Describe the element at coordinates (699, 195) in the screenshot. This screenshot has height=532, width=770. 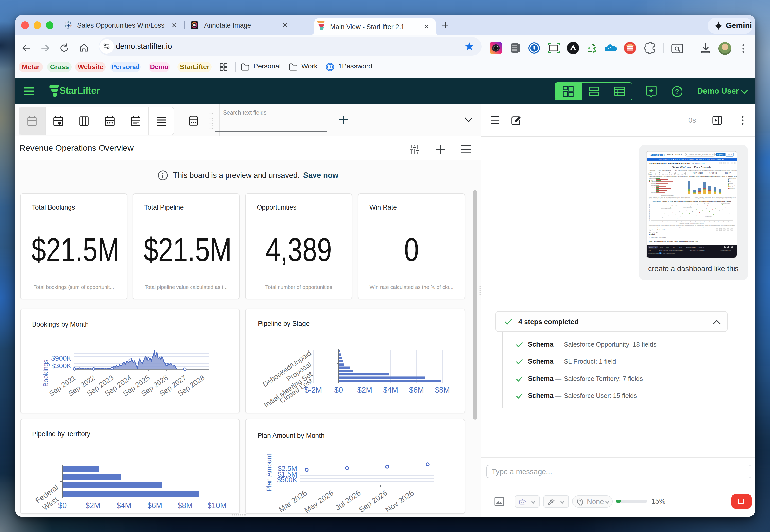
I see `svg-text: R3` at that location.